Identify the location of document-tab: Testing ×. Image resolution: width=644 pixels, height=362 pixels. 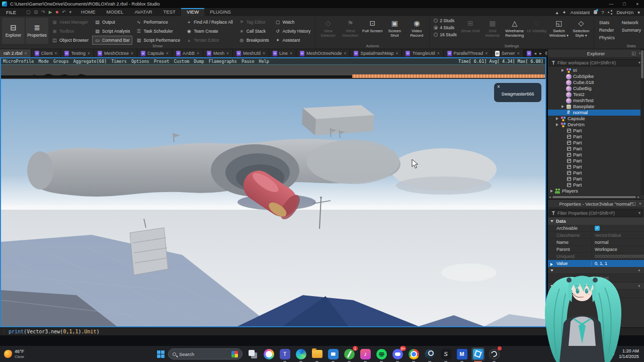
(77, 53).